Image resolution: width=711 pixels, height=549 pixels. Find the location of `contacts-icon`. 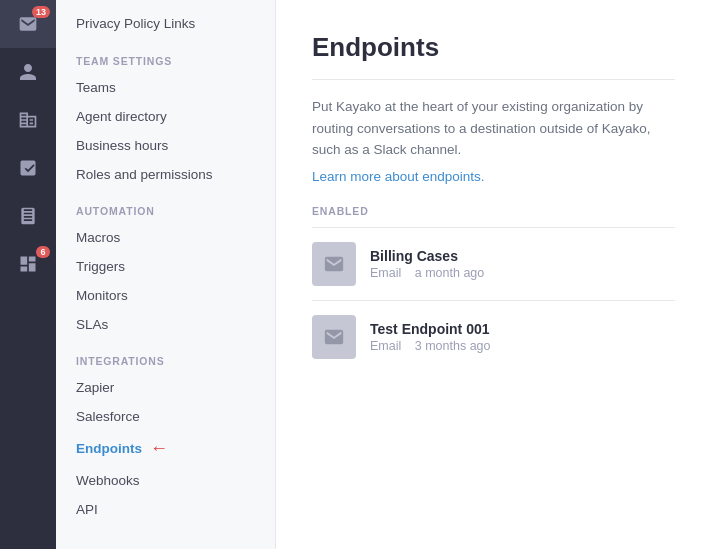

contacts-icon is located at coordinates (28, 72).